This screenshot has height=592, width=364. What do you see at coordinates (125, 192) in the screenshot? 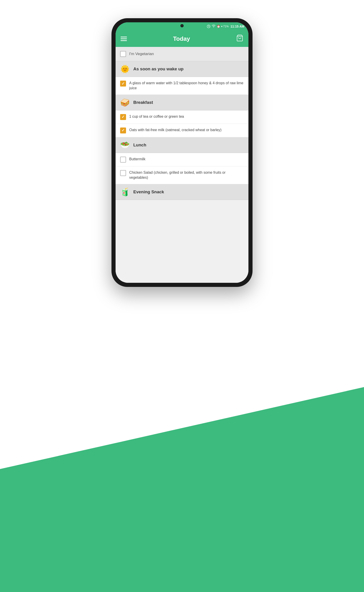
I see `evening-icon: 🧃` at bounding box center [125, 192].